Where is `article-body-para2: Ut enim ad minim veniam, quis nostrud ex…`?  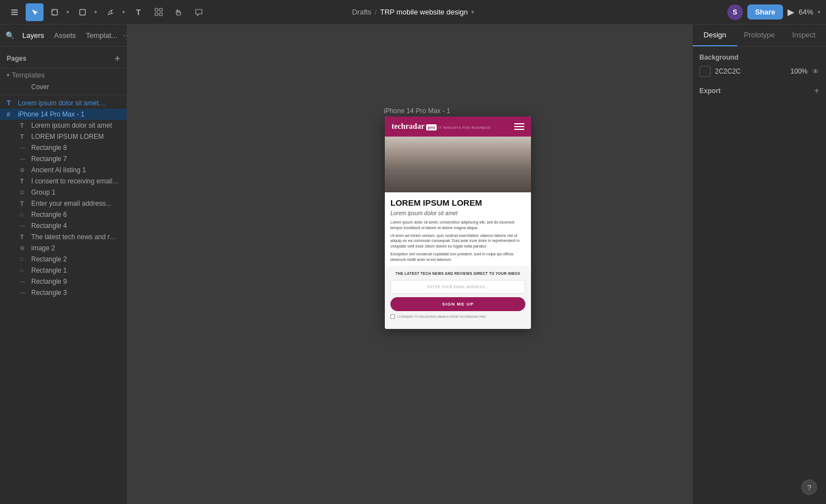 article-body-para2: Ut enim ad minim veniam, quis nostrud ex… is located at coordinates (458, 241).